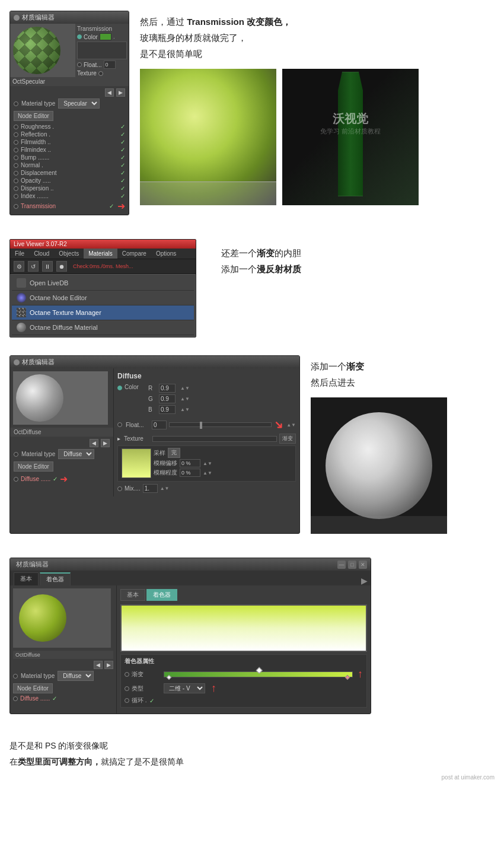 The height and width of the screenshot is (866, 504). Describe the element at coordinates (244, 650) in the screenshot. I see `ge-right-panel: 基本 着色器 着色器属性 渐变` at that location.